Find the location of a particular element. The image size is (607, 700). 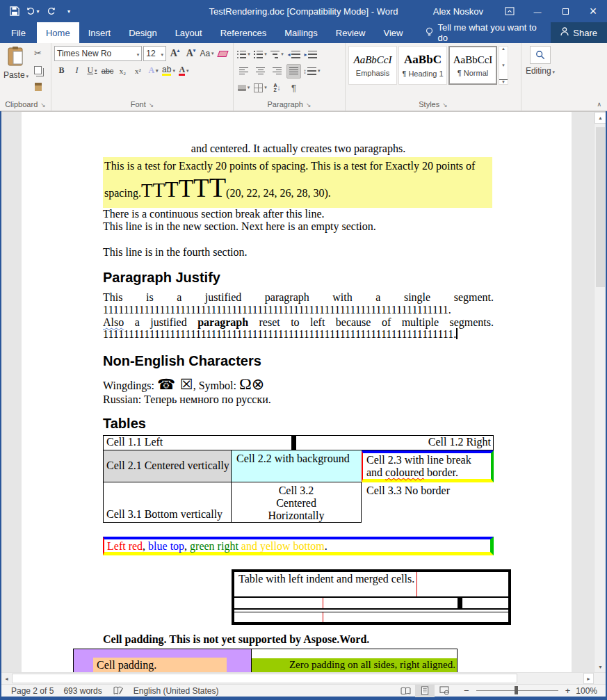

zoom-level: 100% is located at coordinates (587, 691).